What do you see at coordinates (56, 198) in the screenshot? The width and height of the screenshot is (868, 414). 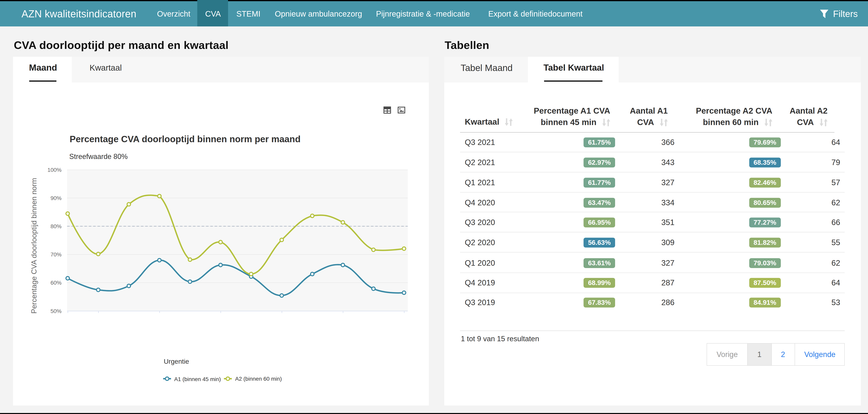 I see `svg-text: 90%` at bounding box center [56, 198].